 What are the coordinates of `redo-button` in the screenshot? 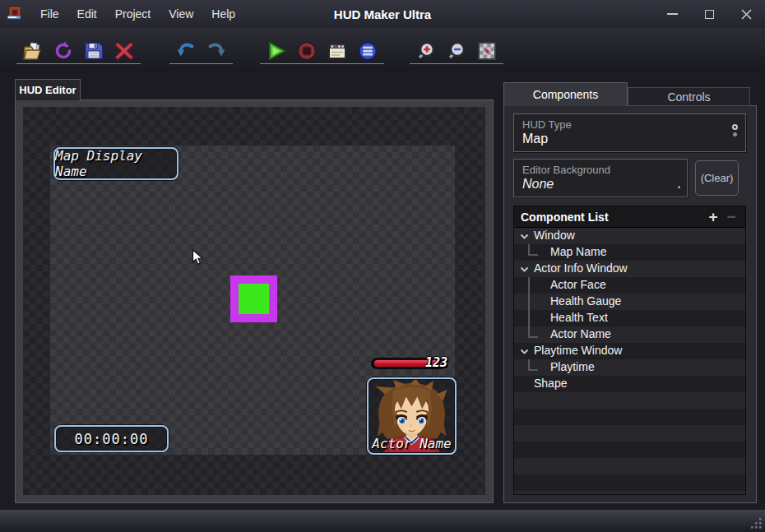 It's located at (216, 51).